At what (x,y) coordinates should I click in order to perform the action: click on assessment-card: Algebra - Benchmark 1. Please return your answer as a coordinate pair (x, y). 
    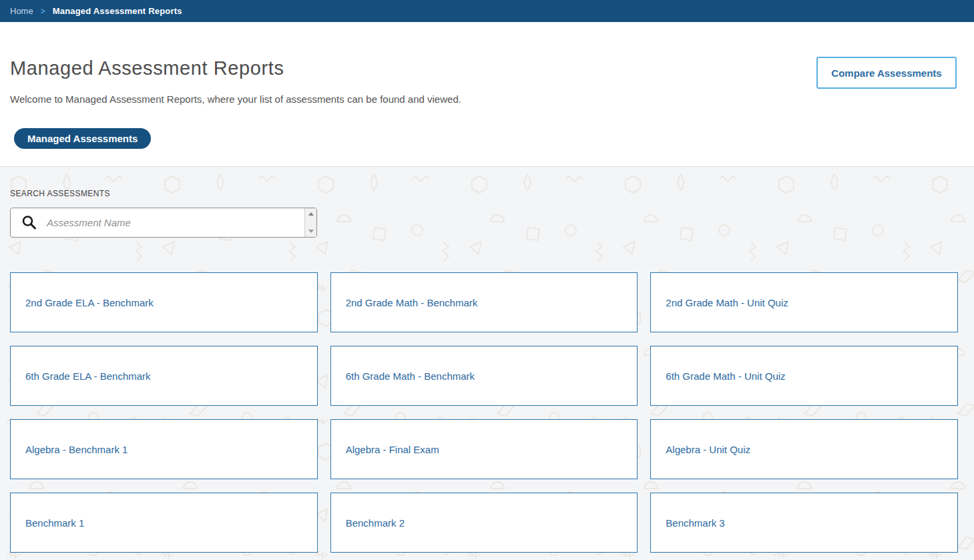
    Looking at the image, I should click on (164, 449).